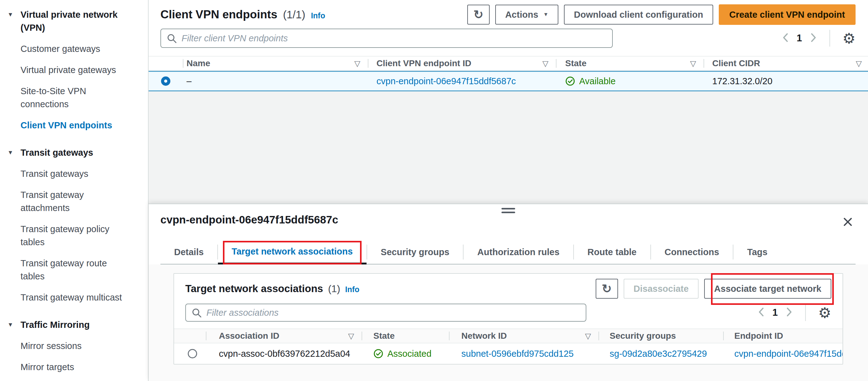 The height and width of the screenshot is (381, 868). What do you see at coordinates (75, 236) in the screenshot?
I see `sidebar-item-transit-gateway-policy-tables: Transit gateway policy tables` at bounding box center [75, 236].